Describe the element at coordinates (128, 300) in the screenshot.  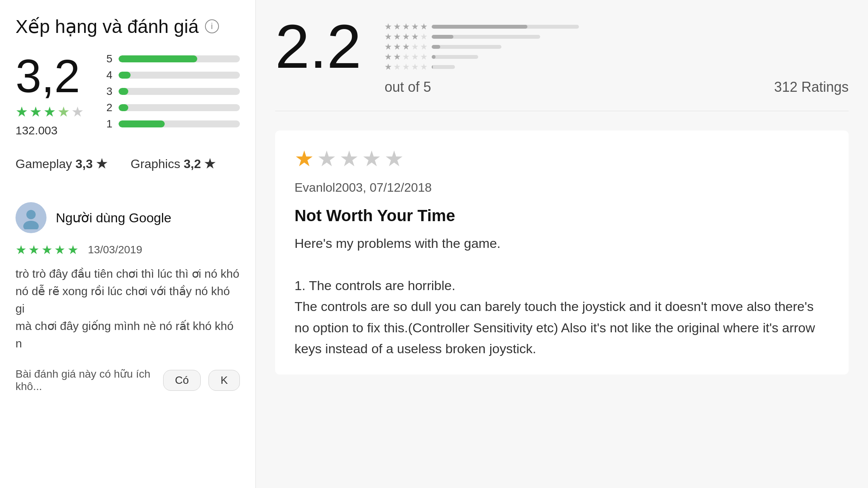
I see `review-line: nó dễ rẽ xong rồi lúc chơi với thầy nó k…` at that location.